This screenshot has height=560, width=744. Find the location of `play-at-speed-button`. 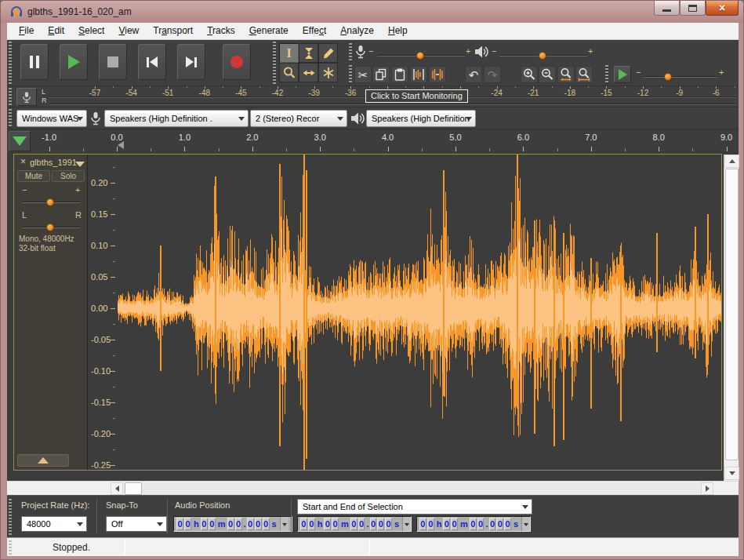

play-at-speed-button is located at coordinates (622, 75).